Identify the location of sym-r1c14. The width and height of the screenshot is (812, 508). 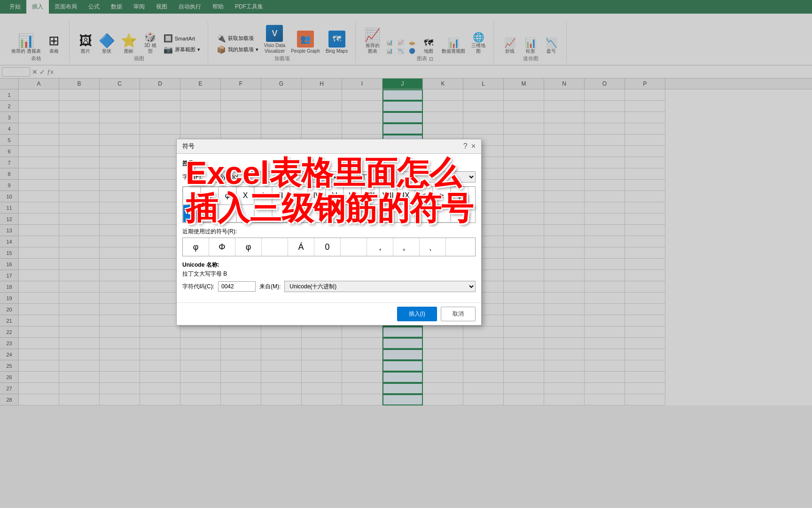
(424, 214).